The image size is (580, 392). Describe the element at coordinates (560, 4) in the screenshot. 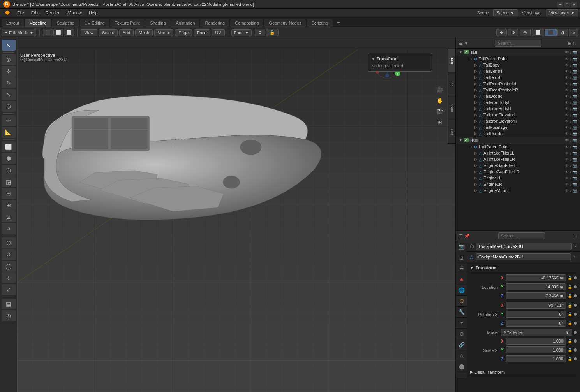

I see `minimize-button: ─` at that location.